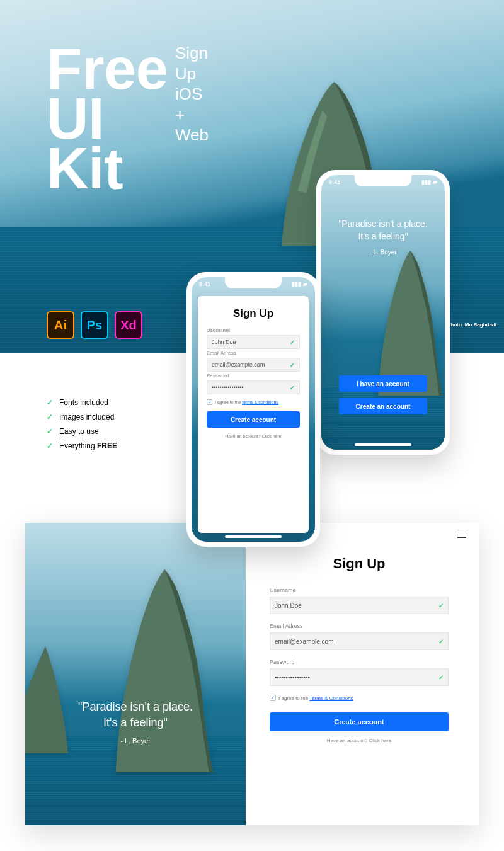 This screenshot has height=851, width=504. What do you see at coordinates (472, 325) in the screenshot?
I see `photo-credit: Photo: Mo Baghdadi` at bounding box center [472, 325].